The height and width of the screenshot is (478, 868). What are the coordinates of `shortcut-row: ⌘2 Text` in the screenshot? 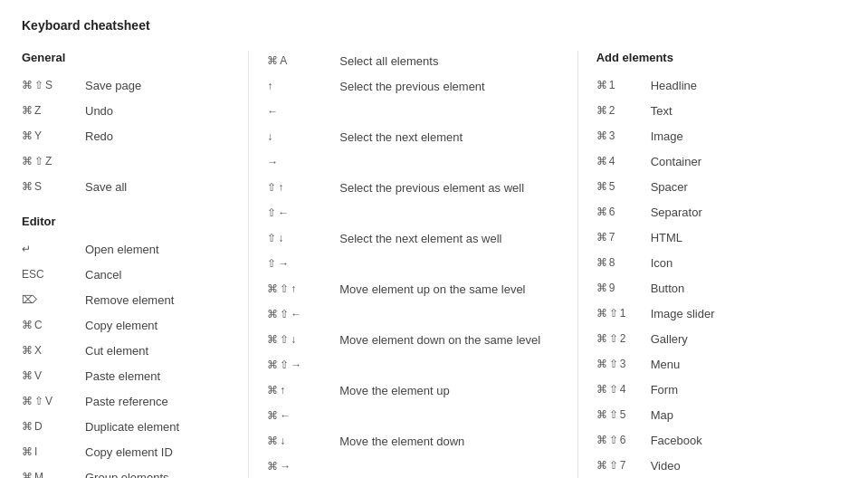 It's located at (721, 110).